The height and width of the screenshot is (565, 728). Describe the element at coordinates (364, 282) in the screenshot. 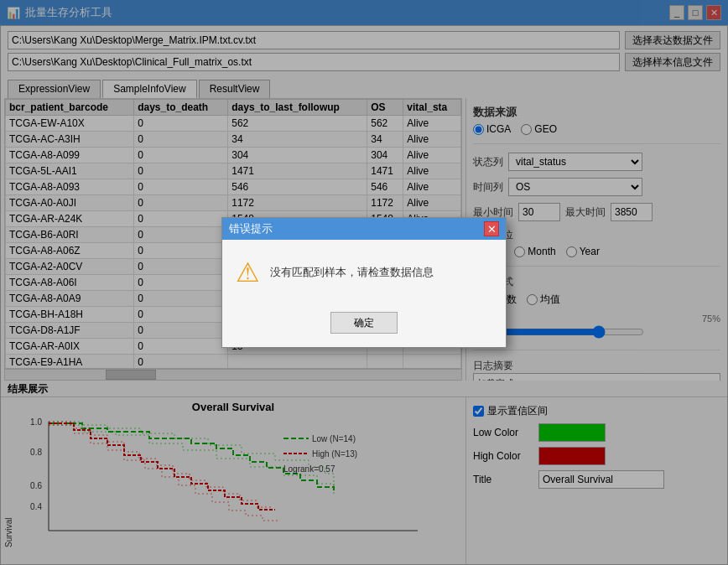

I see `modal-dialog: 错误提示 ✕ ⚠ 没有匹配到样本，请检查数据信息 确定` at that location.